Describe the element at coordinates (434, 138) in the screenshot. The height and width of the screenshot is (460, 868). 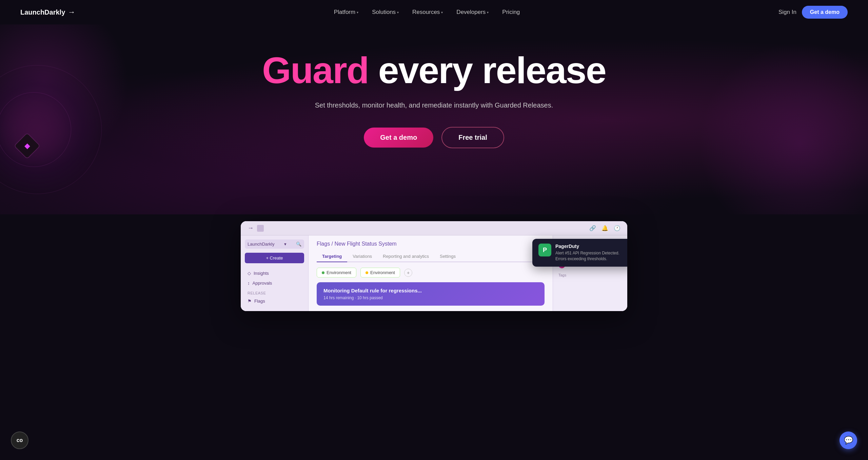
I see `hero-buttons: Get a demo Free trial` at that location.